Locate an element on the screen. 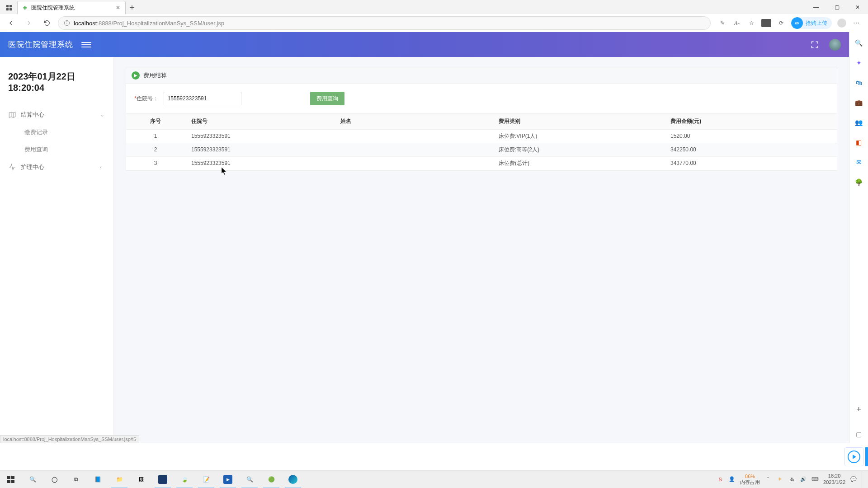 The image size is (868, 488). tray-notification-icon: 💬 is located at coordinates (854, 479).